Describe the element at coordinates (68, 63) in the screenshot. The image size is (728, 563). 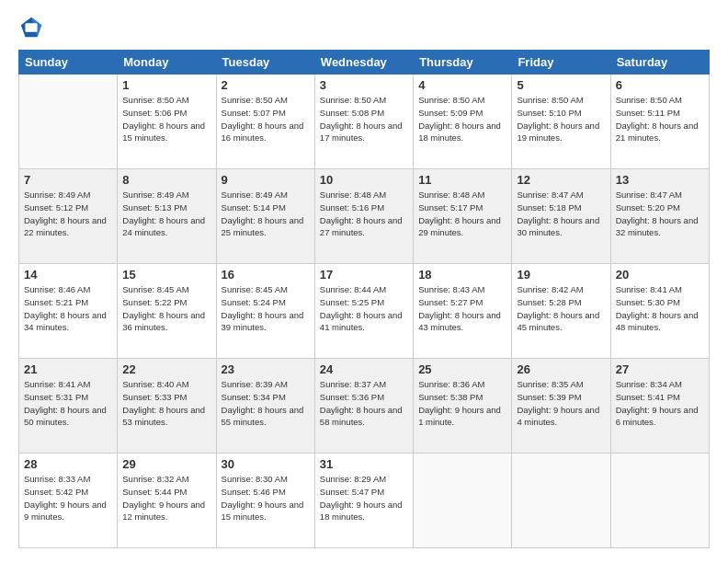
I see `col-header-sunday: Sunday` at that location.